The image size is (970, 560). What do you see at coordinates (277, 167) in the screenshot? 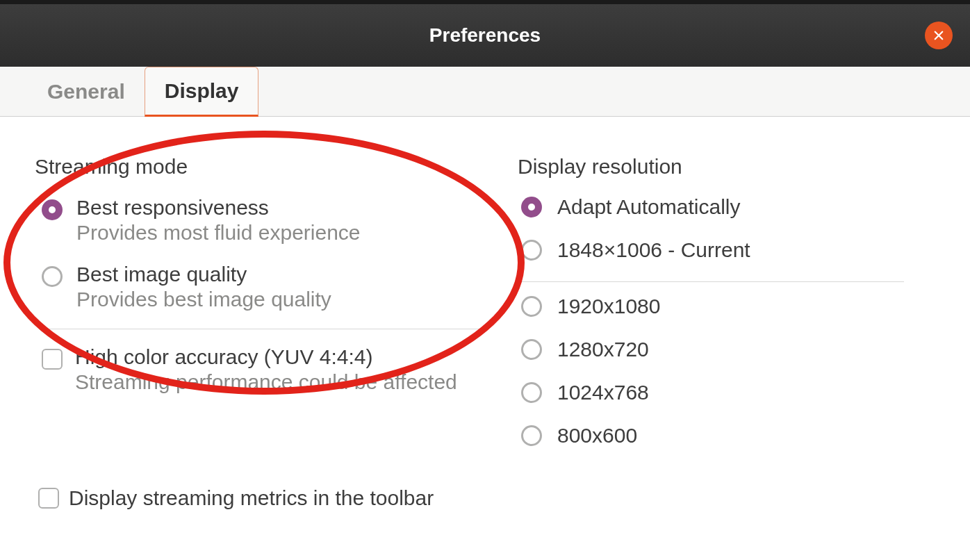
I see `streaming-mode-title: Streaming mode` at bounding box center [277, 167].